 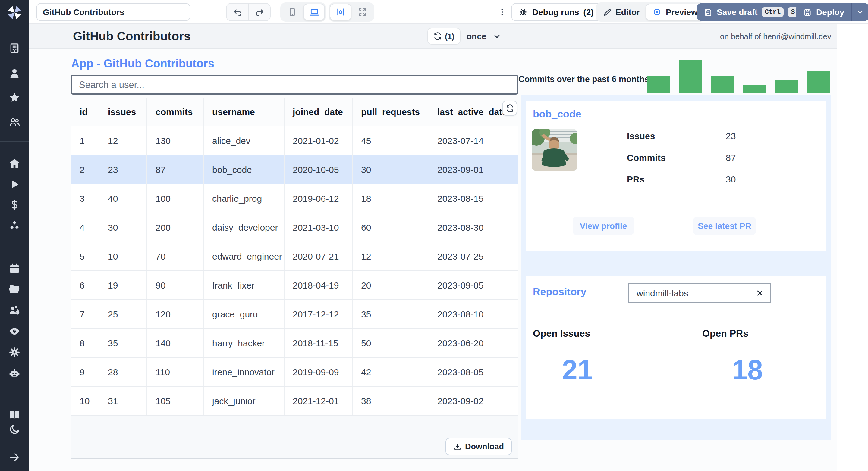 What do you see at coordinates (244, 372) in the screenshot?
I see `table-cell: irene_innovator` at bounding box center [244, 372].